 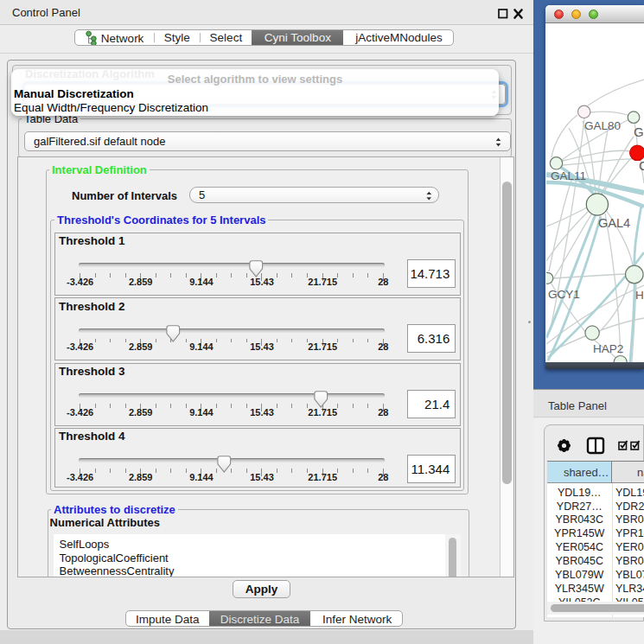 What do you see at coordinates (639, 131) in the screenshot?
I see `svg-text: G.` at bounding box center [639, 131].